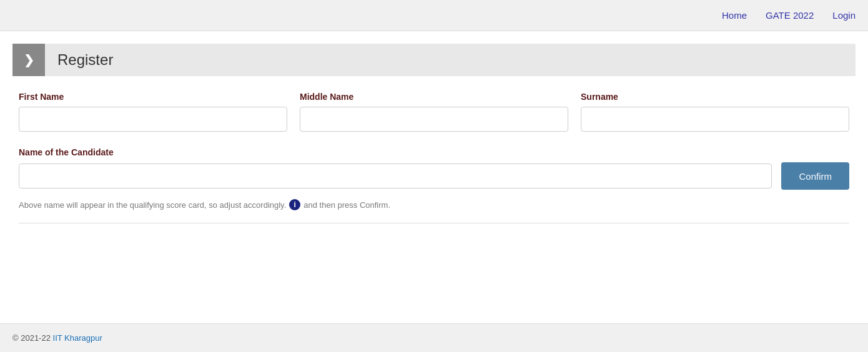 The height and width of the screenshot is (352, 868). What do you see at coordinates (844, 15) in the screenshot?
I see `nav-login: Login` at bounding box center [844, 15].